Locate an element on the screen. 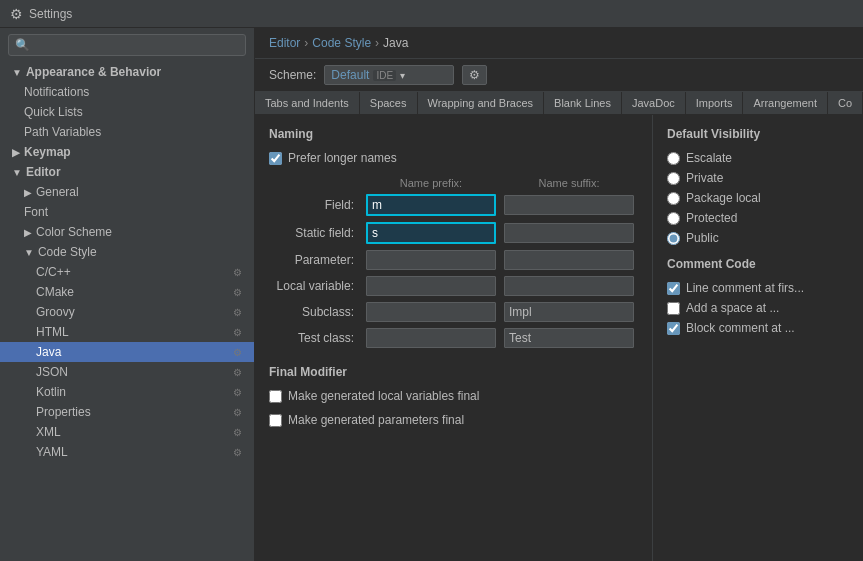 This screenshot has height=561, width=863. block-comment-option: Block comment at ... is located at coordinates (758, 328).